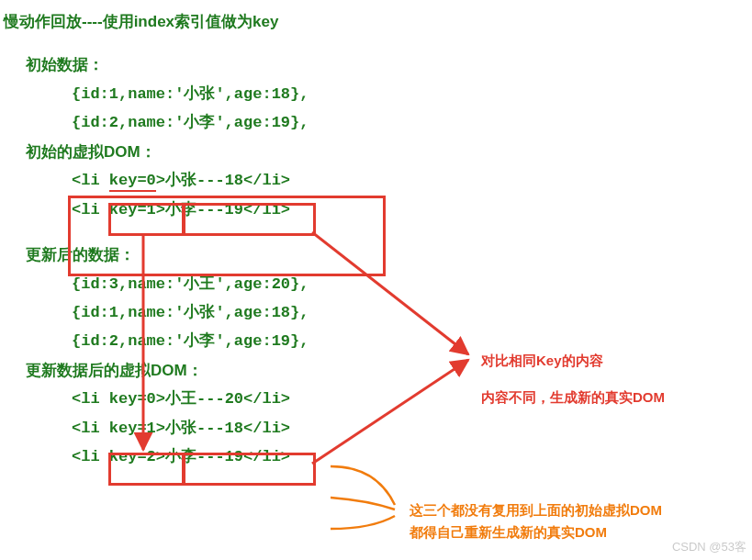 The image size is (752, 560). Describe the element at coordinates (376, 180) in the screenshot. I see `initial-vdom-row: <li key=0>小张---18</li>` at that location.